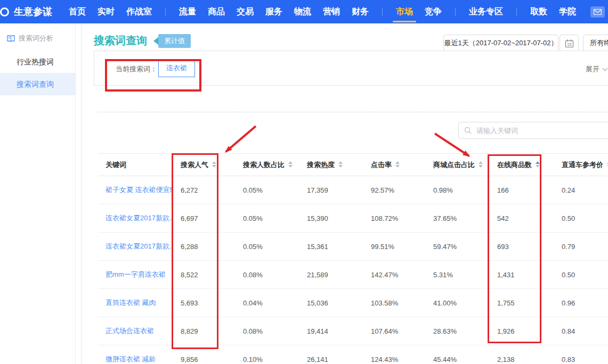 The image size is (608, 364). I want to click on cell-search-heat: 15,390, so click(331, 218).